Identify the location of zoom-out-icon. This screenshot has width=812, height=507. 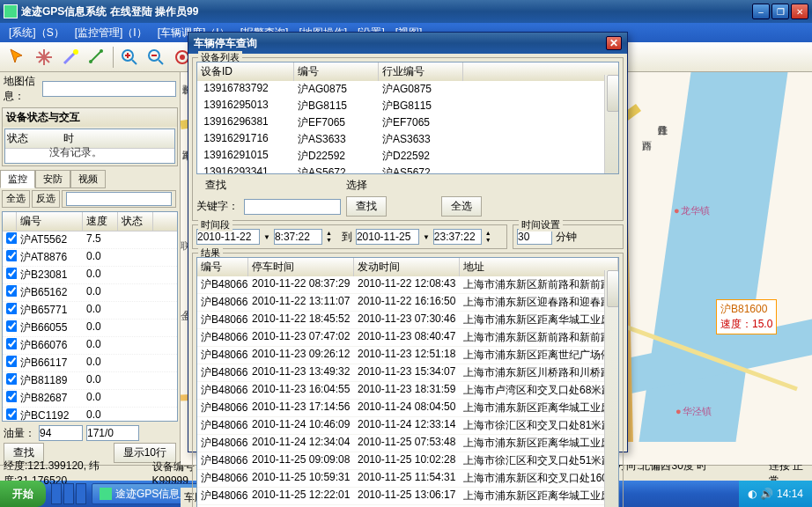
(156, 57).